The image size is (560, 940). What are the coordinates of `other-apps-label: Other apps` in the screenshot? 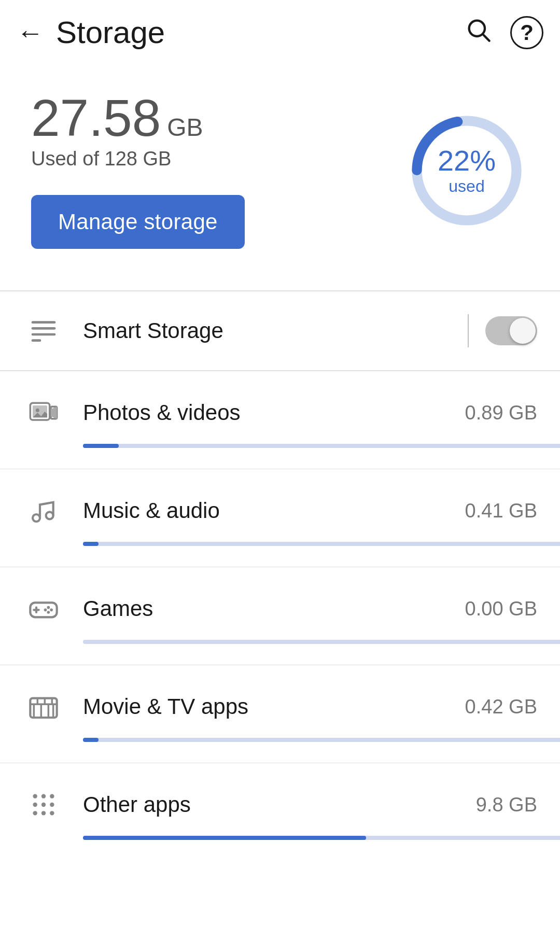 It's located at (279, 805).